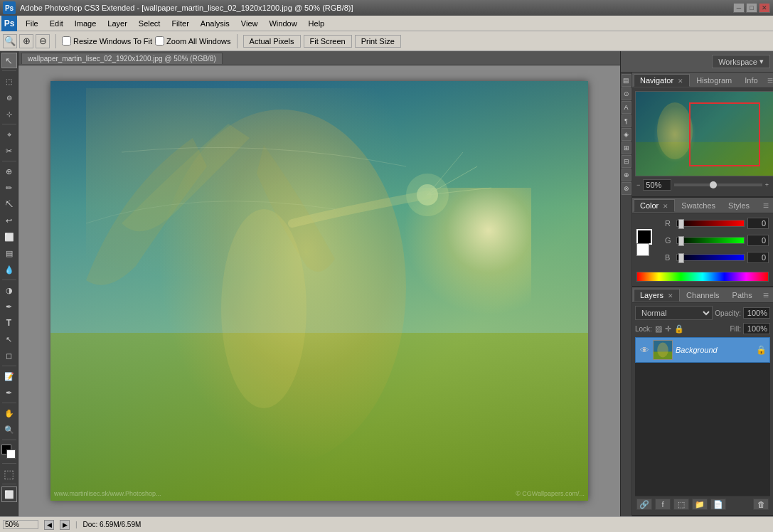 Image resolution: width=773 pixels, height=532 pixels. I want to click on opacity-value, so click(757, 313).